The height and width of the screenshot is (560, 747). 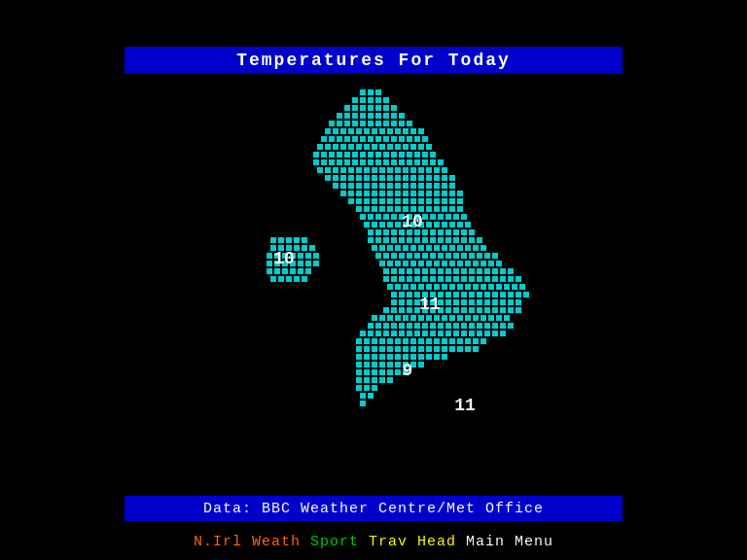 What do you see at coordinates (510, 542) in the screenshot?
I see `nav-main-menu: Main Menu` at bounding box center [510, 542].